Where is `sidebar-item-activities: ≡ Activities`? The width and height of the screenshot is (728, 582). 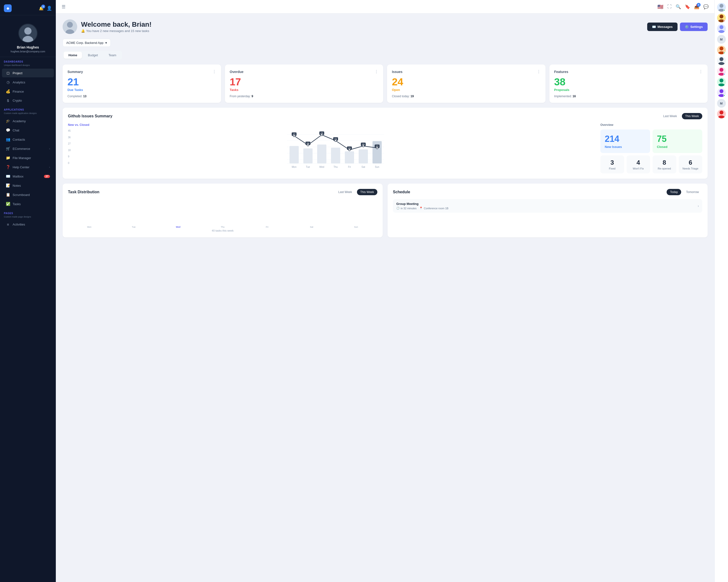 sidebar-item-activities: ≡ Activities is located at coordinates (28, 225).